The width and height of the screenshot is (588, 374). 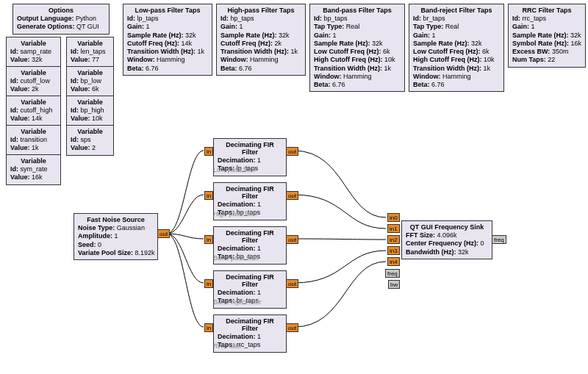 What do you see at coordinates (61, 10) in the screenshot?
I see `block-title: Options` at bounding box center [61, 10].